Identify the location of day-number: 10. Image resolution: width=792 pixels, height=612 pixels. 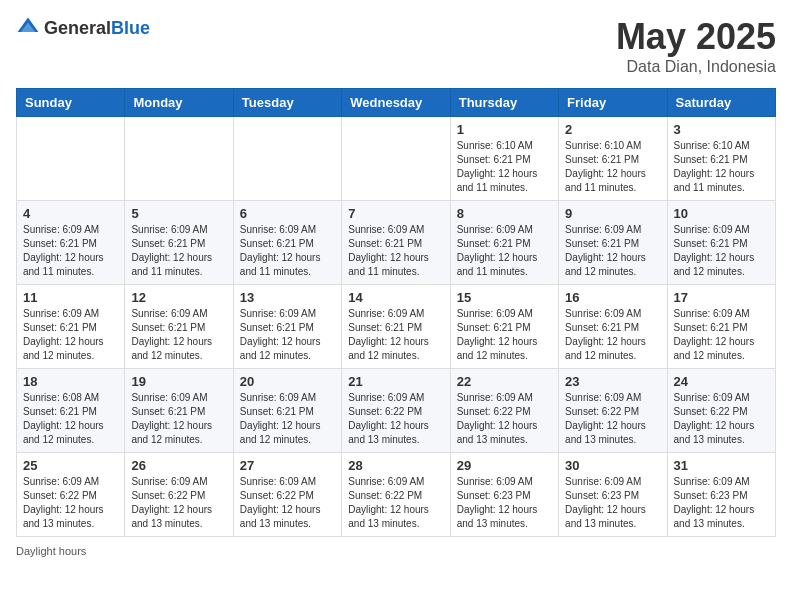
(722, 214).